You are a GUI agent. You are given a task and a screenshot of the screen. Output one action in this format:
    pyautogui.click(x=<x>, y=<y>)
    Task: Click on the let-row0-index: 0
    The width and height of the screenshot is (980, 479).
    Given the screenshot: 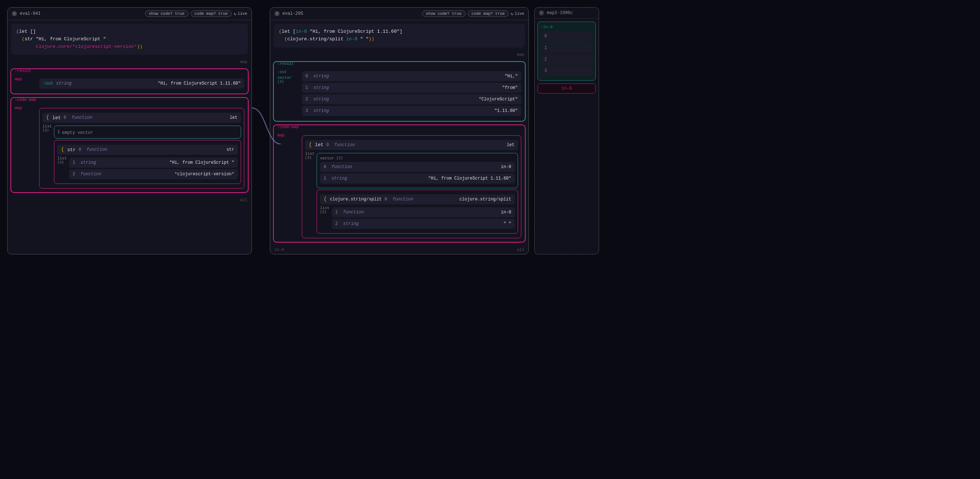 What is the action you would take?
    pyautogui.click(x=66, y=118)
    